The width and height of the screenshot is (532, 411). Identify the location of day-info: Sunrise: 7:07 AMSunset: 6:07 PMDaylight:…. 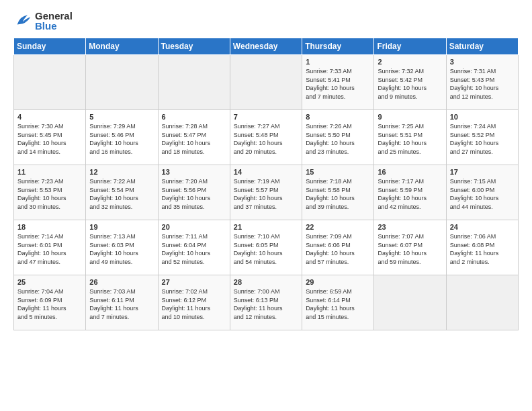
(410, 249).